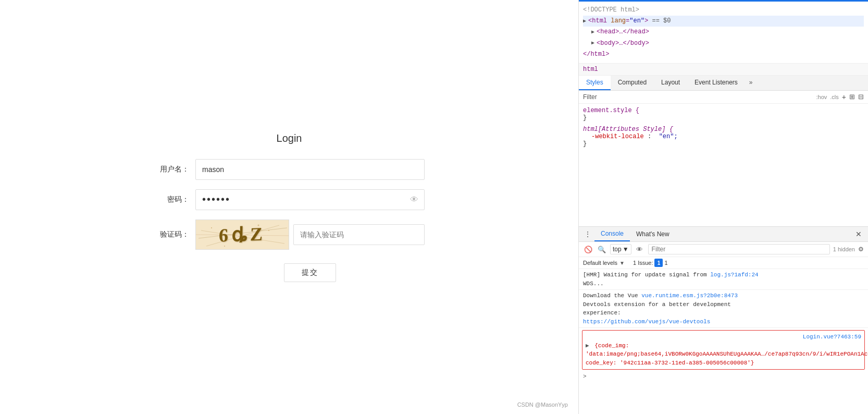 This screenshot has height=414, width=868. I want to click on tab-computed: Computed, so click(633, 83).